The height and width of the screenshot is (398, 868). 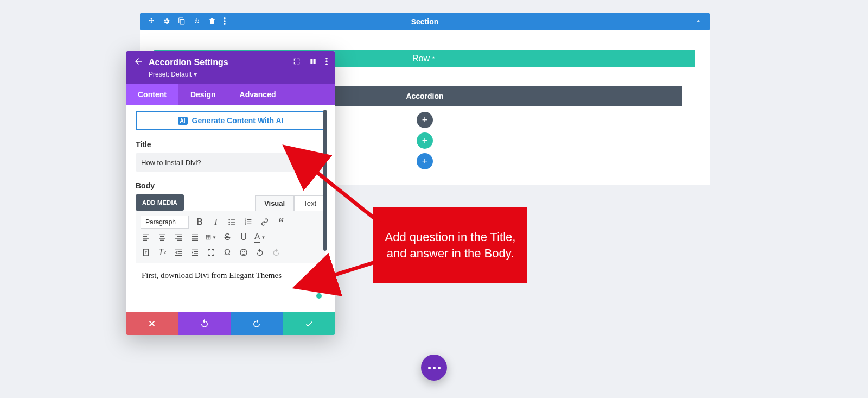 What do you see at coordinates (425, 22) in the screenshot?
I see `section-label: Section` at bounding box center [425, 22].